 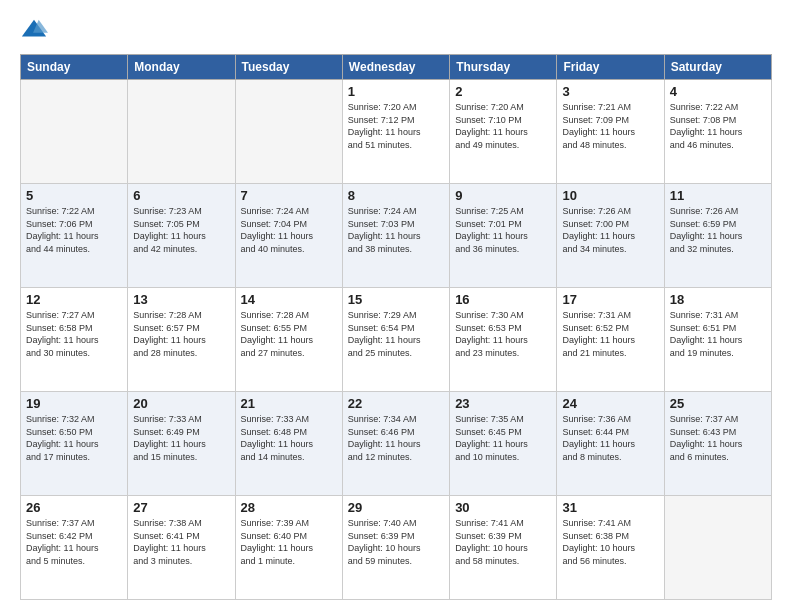 What do you see at coordinates (181, 334) in the screenshot?
I see `day-info: Sunrise: 7:28 AM Sunset: 6:57 PM Dayligh…` at bounding box center [181, 334].